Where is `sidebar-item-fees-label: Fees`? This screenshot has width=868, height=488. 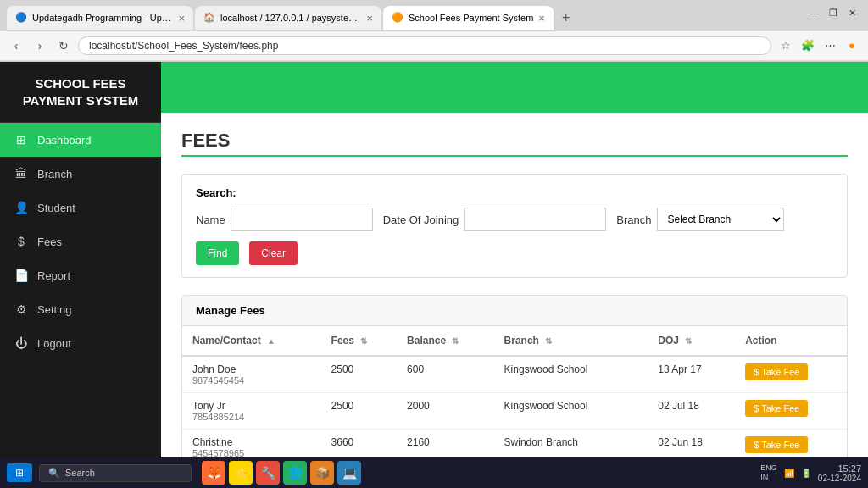
sidebar-item-fees-label: Fees is located at coordinates (49, 242).